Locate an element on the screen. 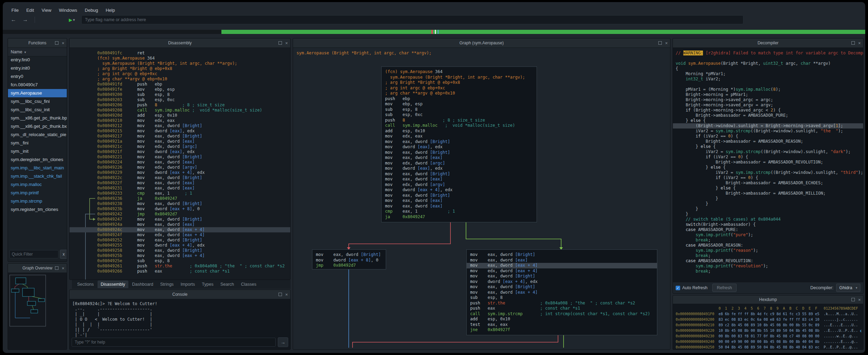  function-item: sym.register_tm_clones is located at coordinates (37, 210).